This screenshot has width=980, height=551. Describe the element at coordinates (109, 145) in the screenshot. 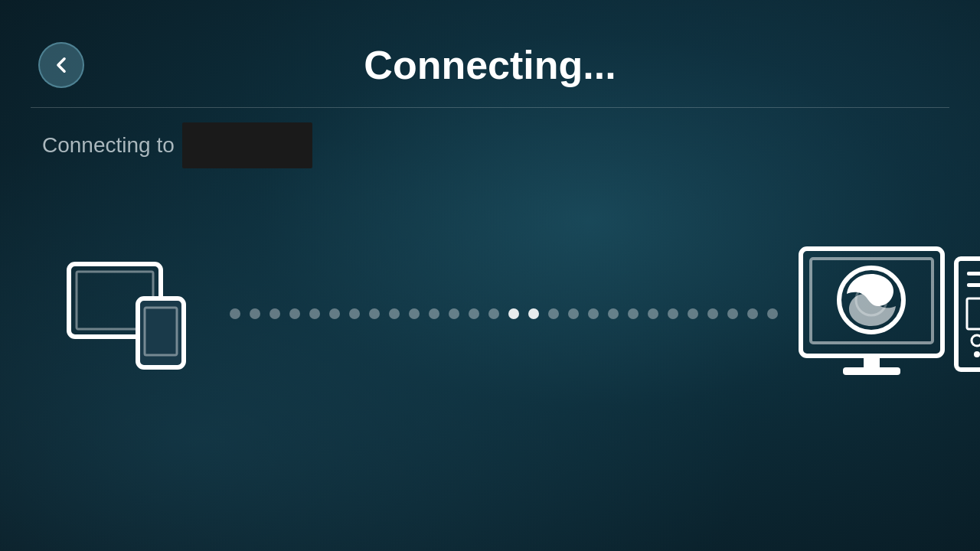

I see `connecting-to-label: Connecting to` at that location.